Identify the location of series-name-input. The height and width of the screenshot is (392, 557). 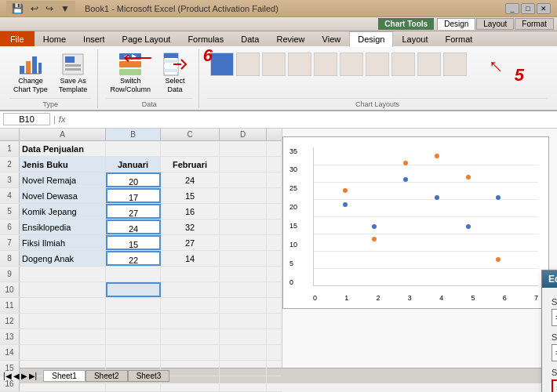
(554, 318).